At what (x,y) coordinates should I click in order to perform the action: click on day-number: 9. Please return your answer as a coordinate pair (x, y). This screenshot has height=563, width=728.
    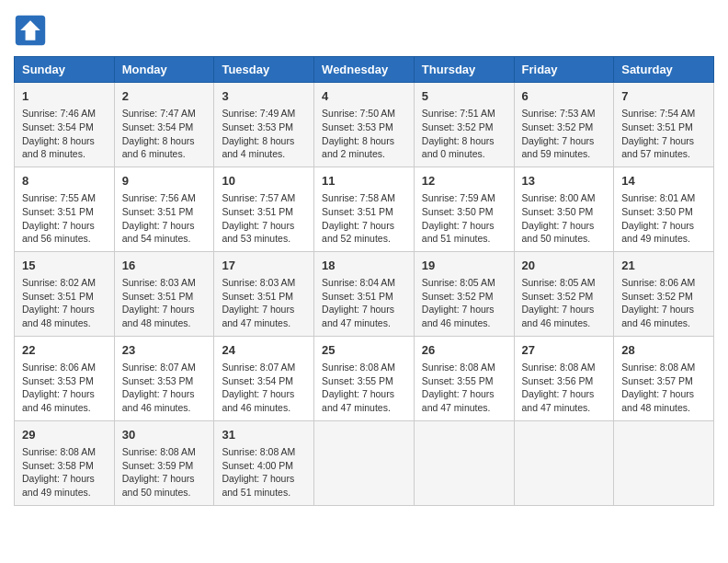
    Looking at the image, I should click on (165, 181).